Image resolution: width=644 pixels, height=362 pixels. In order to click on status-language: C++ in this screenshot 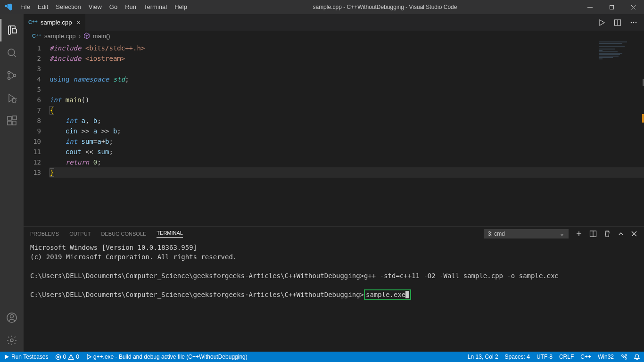, I will do `click(586, 357)`.